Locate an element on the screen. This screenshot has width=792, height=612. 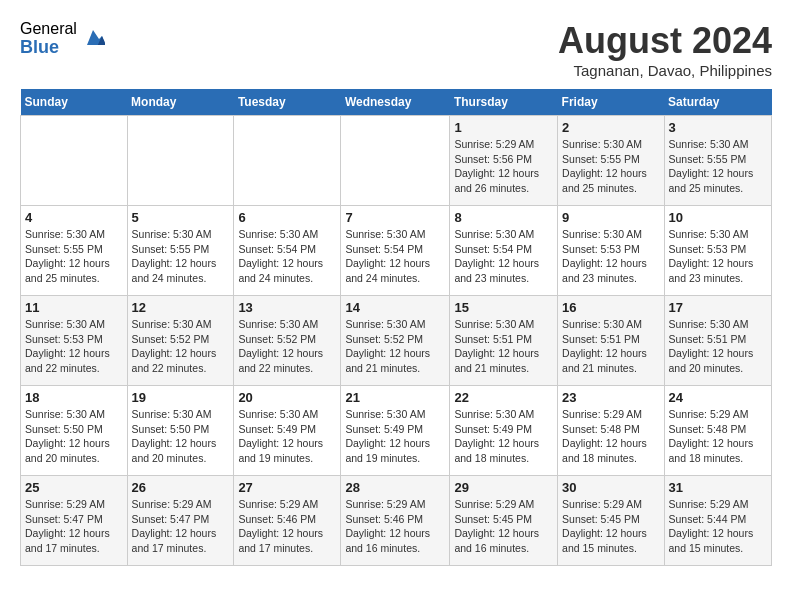
day-info: Sunrise: 5:29 AM Sunset: 5:56 PM Dayligh… is located at coordinates (504, 166).